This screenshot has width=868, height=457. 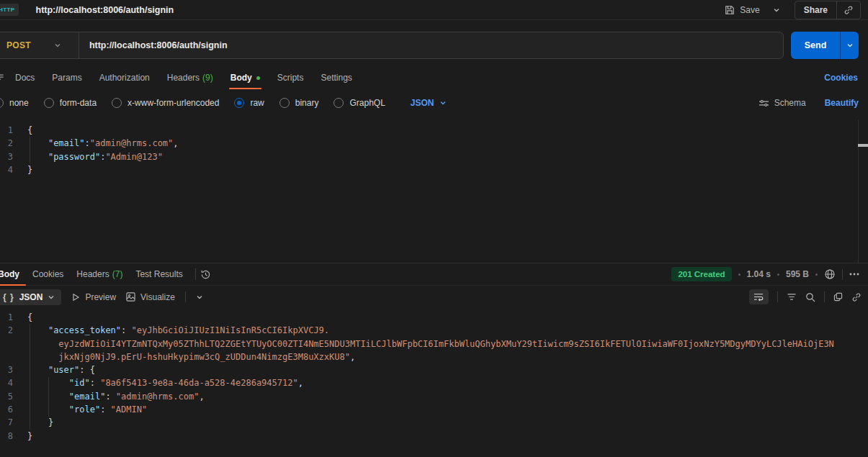 I want to click on line-number: 6, so click(x=6, y=410).